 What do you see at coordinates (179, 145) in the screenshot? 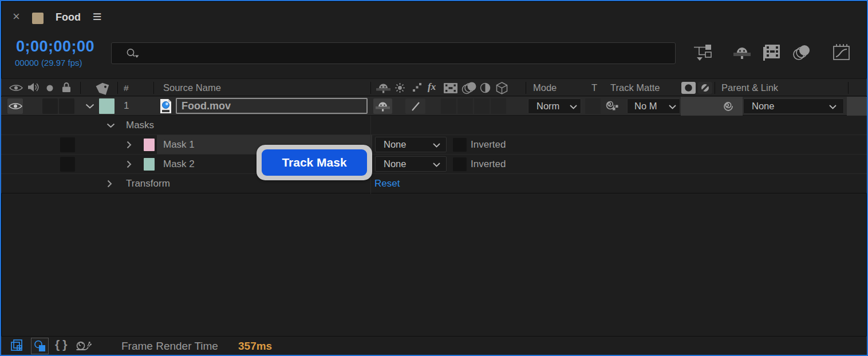
I see `mask-1-label: Mask 1` at bounding box center [179, 145].